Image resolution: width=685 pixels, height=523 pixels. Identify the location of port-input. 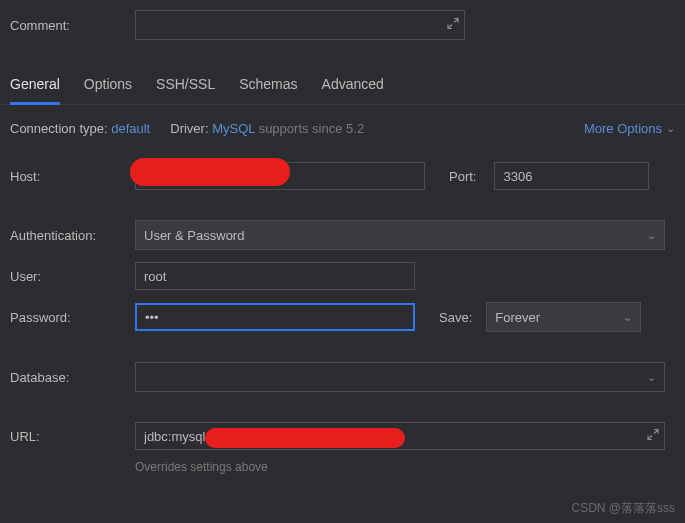
(572, 176).